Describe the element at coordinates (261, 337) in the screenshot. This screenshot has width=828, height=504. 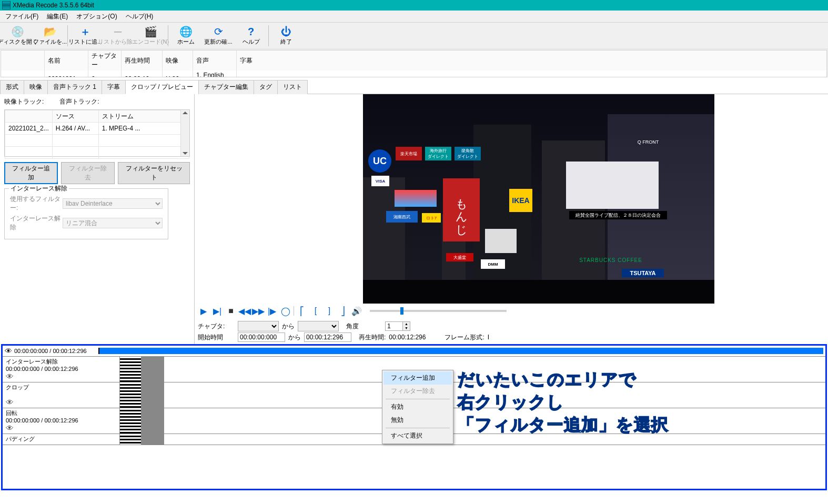
I see `start-time-input` at that location.